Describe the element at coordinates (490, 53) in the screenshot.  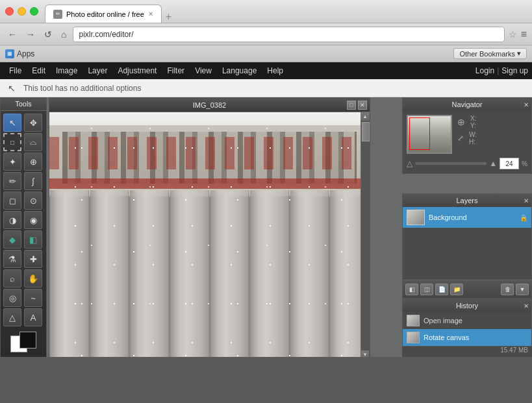
I see `other-bookmarks: Other Bookmarks ▾` at that location.